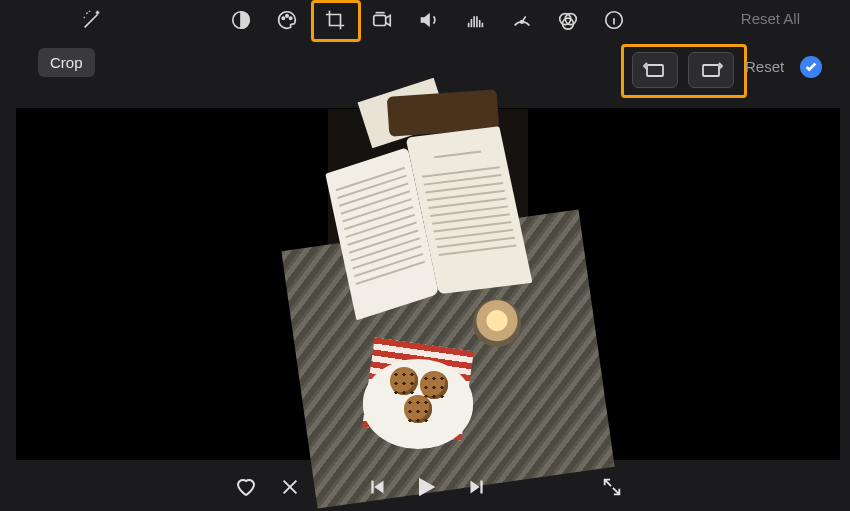 This screenshot has height=511, width=850. What do you see at coordinates (770, 18) in the screenshot?
I see `reset-all-button: Reset All` at bounding box center [770, 18].